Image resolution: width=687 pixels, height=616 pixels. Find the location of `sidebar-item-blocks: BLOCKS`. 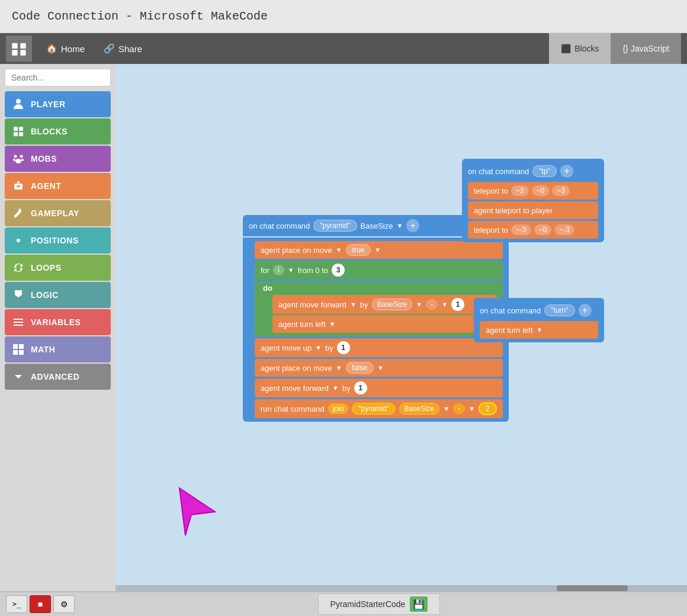

sidebar-item-blocks: BLOCKS is located at coordinates (58, 131).